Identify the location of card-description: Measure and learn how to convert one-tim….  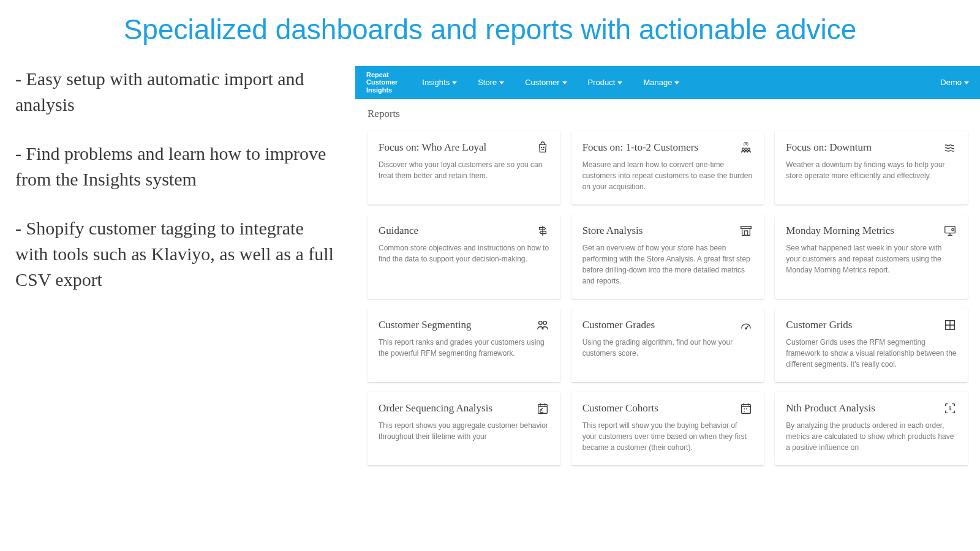
(668, 176).